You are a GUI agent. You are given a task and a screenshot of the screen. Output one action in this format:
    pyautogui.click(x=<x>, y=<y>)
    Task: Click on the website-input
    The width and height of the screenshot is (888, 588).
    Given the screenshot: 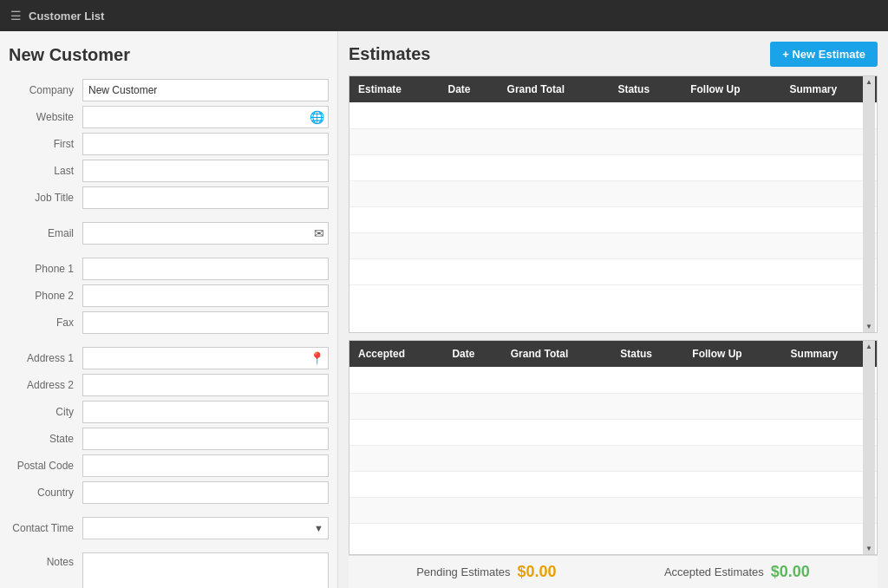 What is the action you would take?
    pyautogui.click(x=206, y=117)
    